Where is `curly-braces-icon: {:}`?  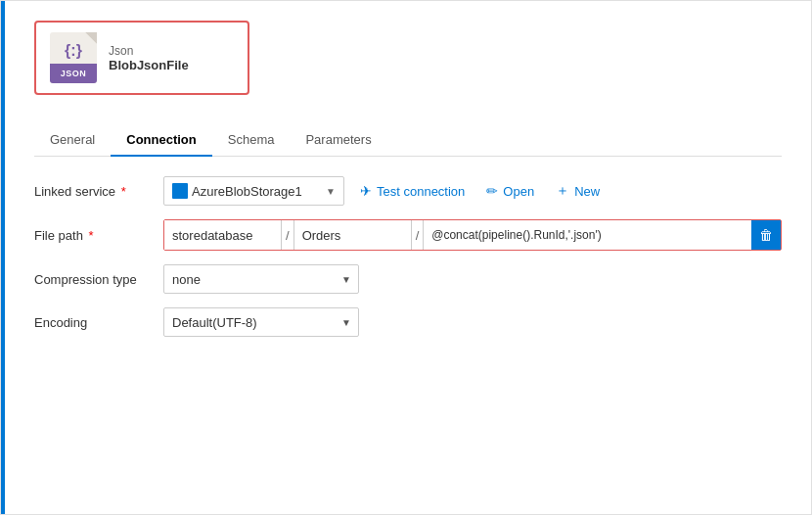 curly-braces-icon: {:} is located at coordinates (73, 51).